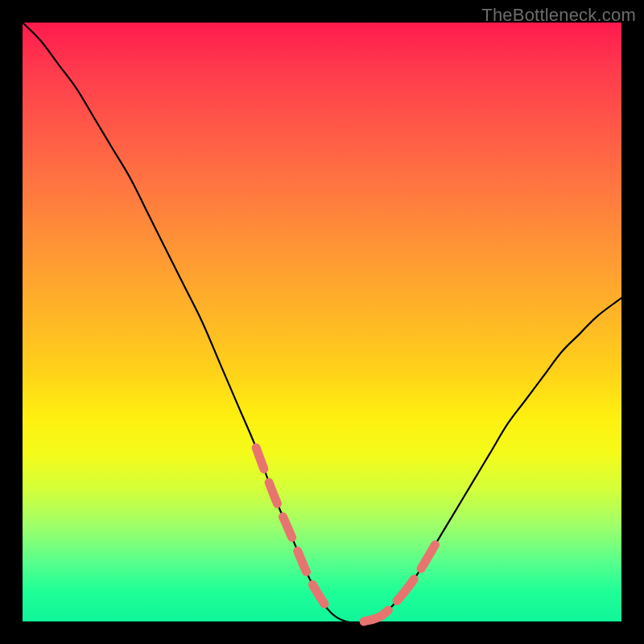 The image size is (644, 644). What do you see at coordinates (559, 15) in the screenshot?
I see `watermark-text: TheBottleneck.com` at bounding box center [559, 15].